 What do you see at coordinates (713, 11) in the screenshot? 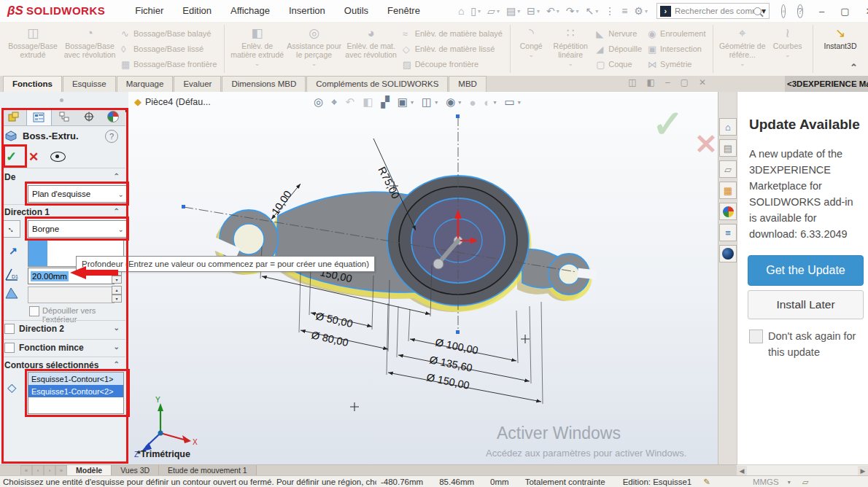
I see `command-search: › Rechercher des comm ▾` at bounding box center [713, 11].